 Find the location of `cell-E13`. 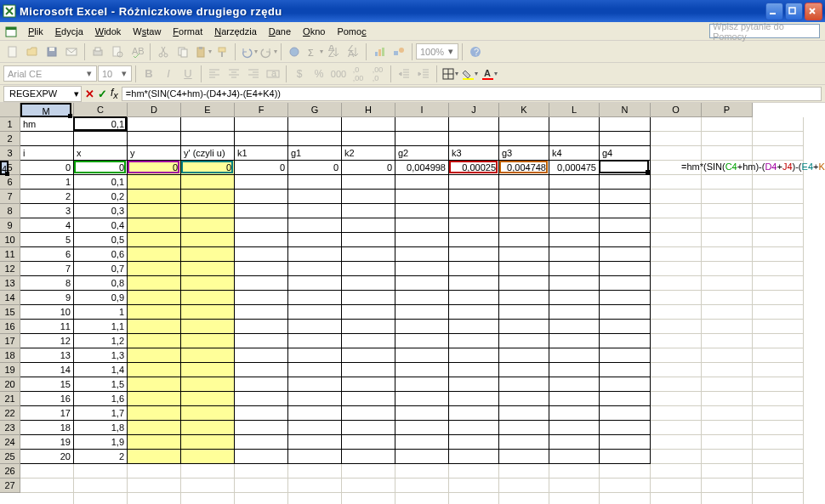

cell-E13 is located at coordinates (208, 297).